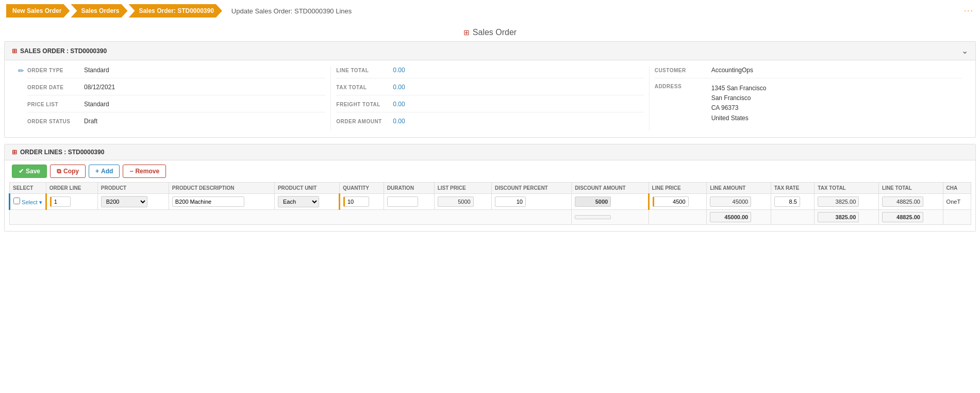  Describe the element at coordinates (846, 218) in the screenshot. I see `summary-tax-total: 3825.00` at that location.